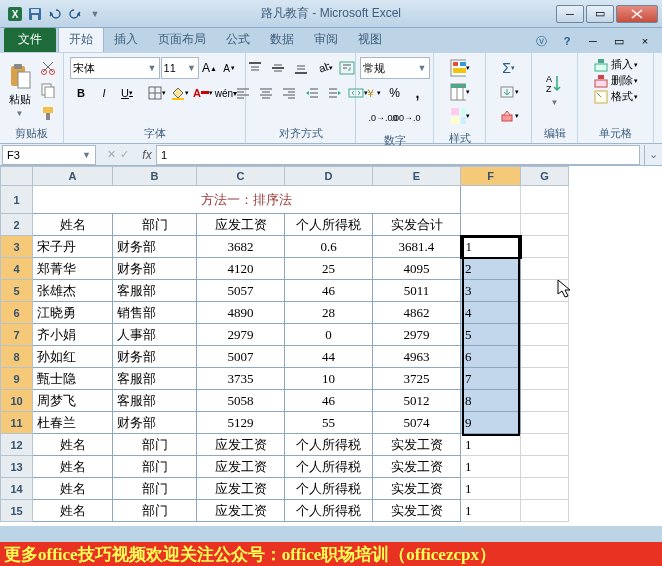 The image size is (662, 566). Describe the element at coordinates (73, 313) in the screenshot. I see `data-cell: 江晓勇` at that location.